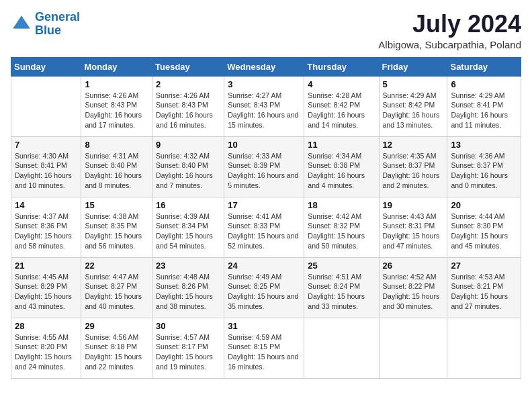 This screenshot has height=411, width=532. What do you see at coordinates (484, 167) in the screenshot?
I see `calendar-cell: 13Sunrise: 4:36 AMSunset: 8:37 PMDayligh…` at bounding box center [484, 167].